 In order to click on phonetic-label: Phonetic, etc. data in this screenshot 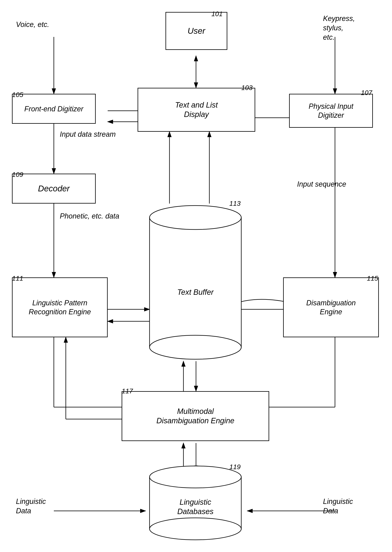, I will do `click(90, 216)`.